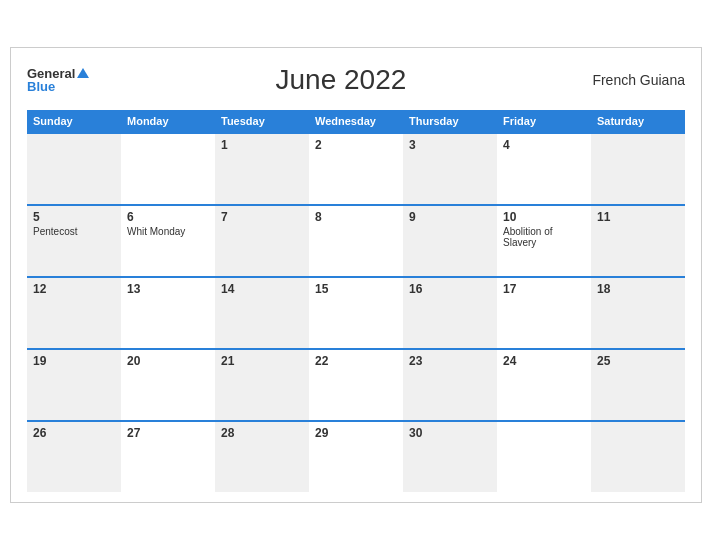 The height and width of the screenshot is (550, 712). What do you see at coordinates (262, 217) in the screenshot?
I see `day-number: 7` at bounding box center [262, 217].